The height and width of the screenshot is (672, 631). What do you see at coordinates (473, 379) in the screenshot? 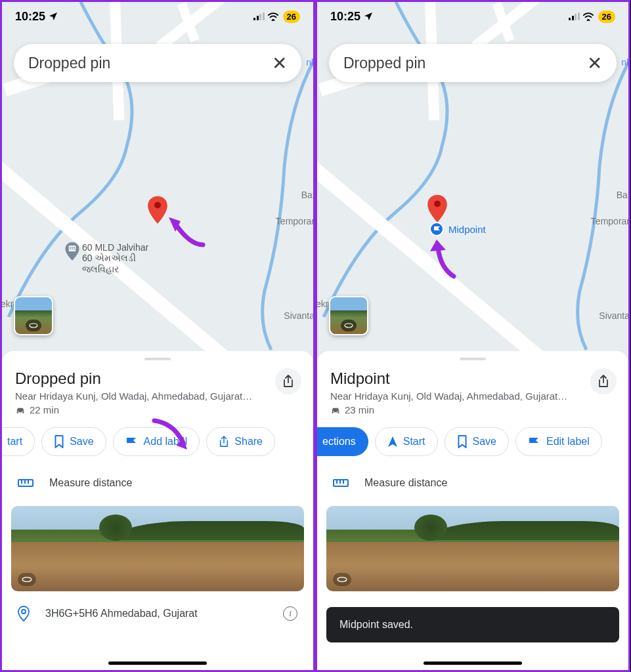
I see `place-title: Midpoint` at bounding box center [473, 379].